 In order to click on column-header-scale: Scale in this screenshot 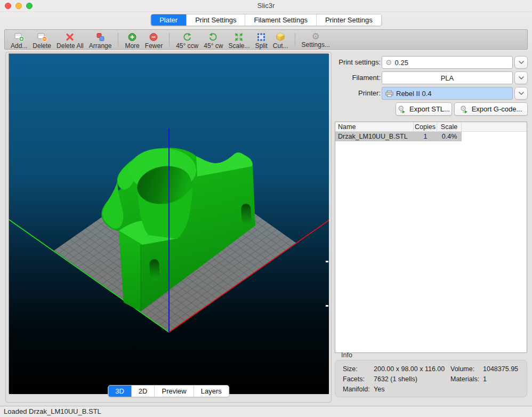, I will do `click(449, 127)`.